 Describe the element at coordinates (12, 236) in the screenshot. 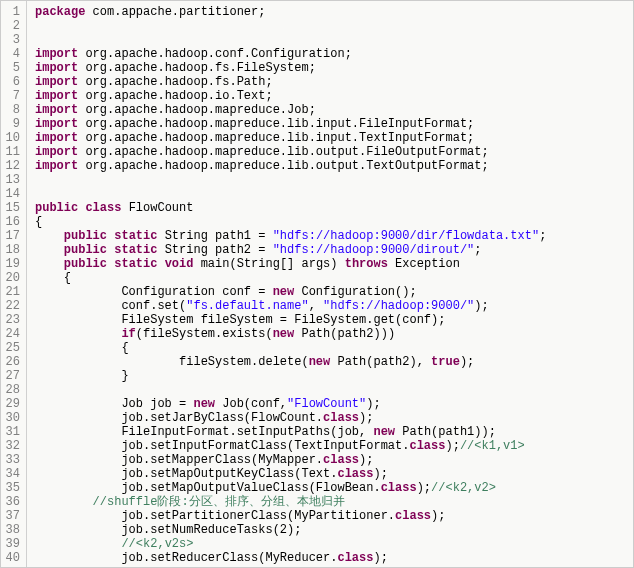

I see `line-number: 17` at that location.